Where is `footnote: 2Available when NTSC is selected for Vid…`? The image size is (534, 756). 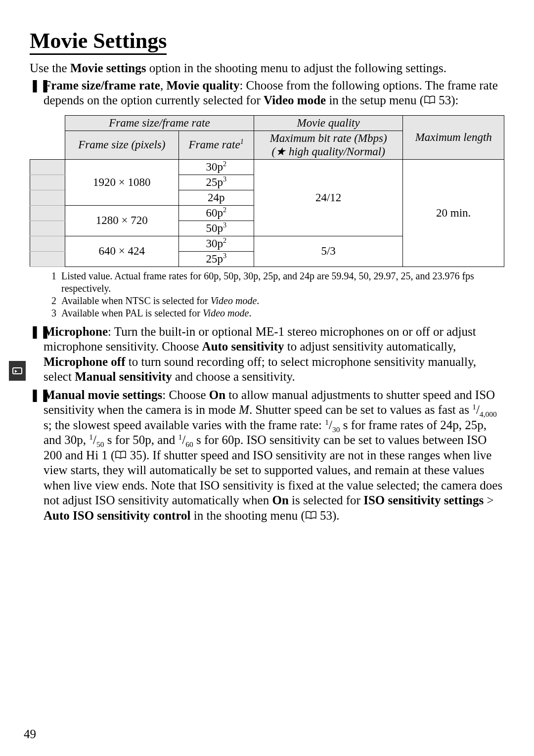
footnote: 2Available when NTSC is selected for Vid… is located at coordinates (278, 301).